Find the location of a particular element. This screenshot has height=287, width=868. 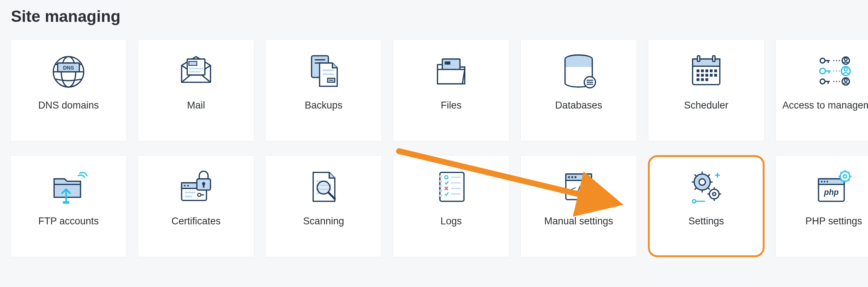

card-logs: Logs is located at coordinates (451, 206).